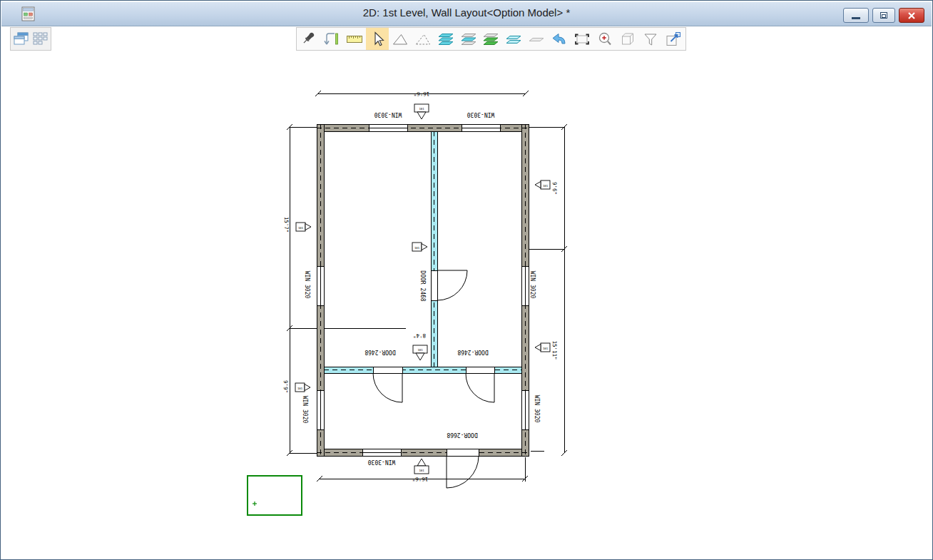  Describe the element at coordinates (559, 39) in the screenshot. I see `undo-button` at that location.